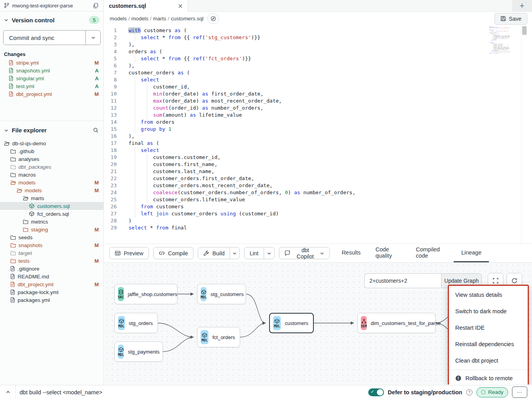 The image size is (532, 399). What do you see at coordinates (96, 5) in the screenshot?
I see `copy-branch-button` at bounding box center [96, 5].